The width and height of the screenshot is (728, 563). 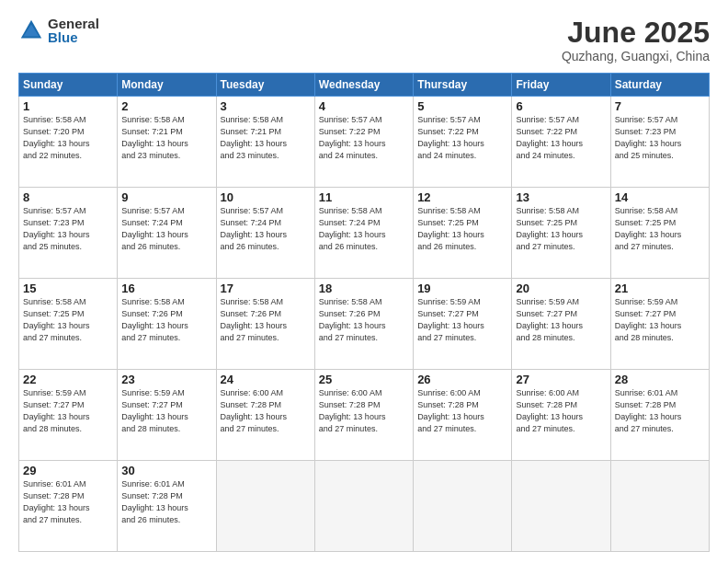 I want to click on day-number: 12, so click(x=462, y=197).